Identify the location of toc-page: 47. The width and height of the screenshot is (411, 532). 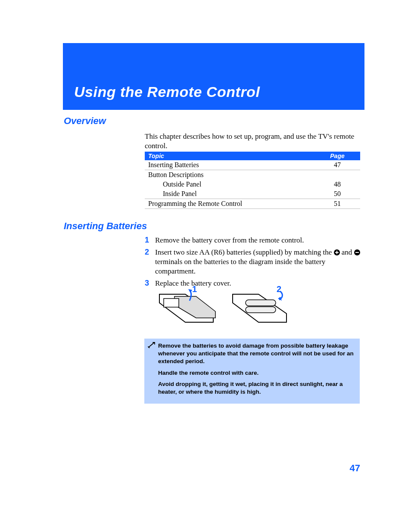
(337, 165).